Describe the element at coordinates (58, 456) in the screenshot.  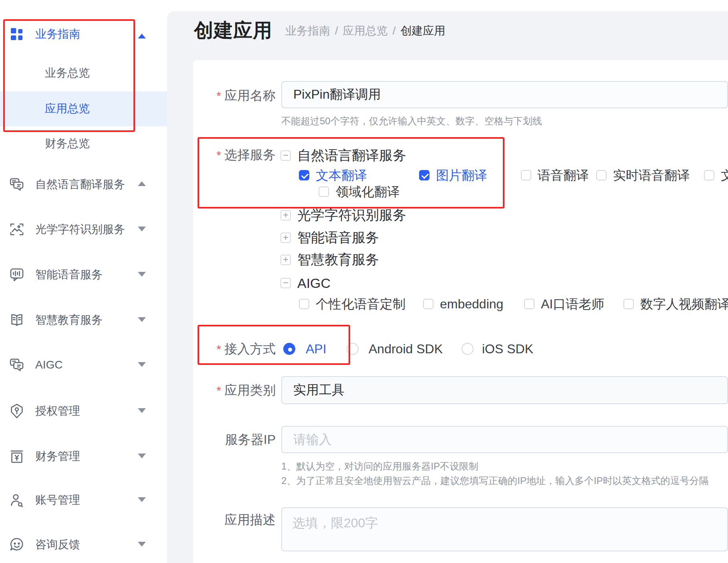
I see `sidebar-item-label: 财务管理` at that location.